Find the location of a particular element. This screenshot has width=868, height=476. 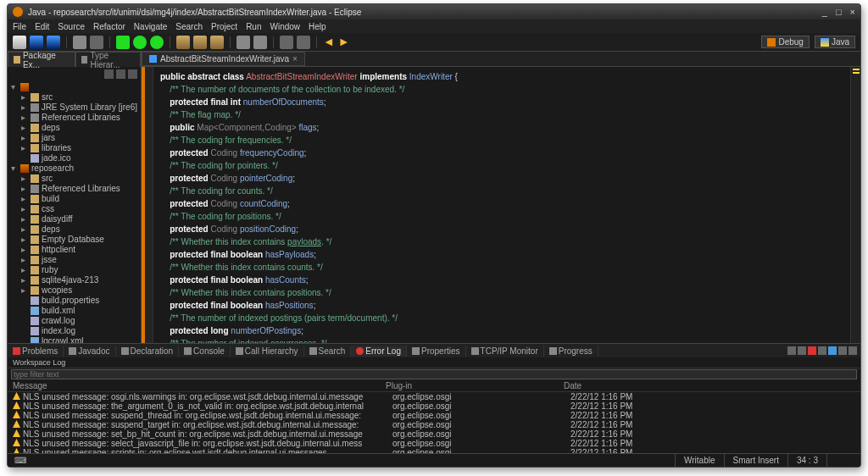

search-button is located at coordinates (260, 42).